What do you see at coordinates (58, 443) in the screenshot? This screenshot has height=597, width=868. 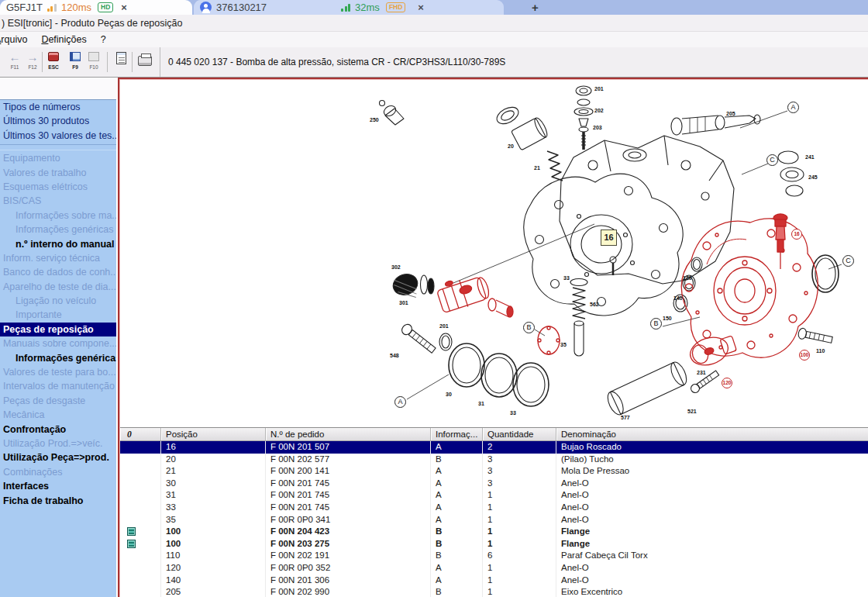 I see `sidebar-item-utiliza-o-prod-ve-c: Utilização Prod.=>veíc.` at bounding box center [58, 443].